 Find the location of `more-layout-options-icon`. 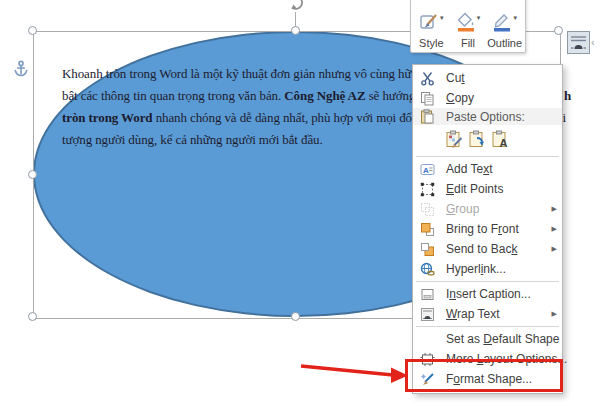

more-layout-options-icon is located at coordinates (427, 360).